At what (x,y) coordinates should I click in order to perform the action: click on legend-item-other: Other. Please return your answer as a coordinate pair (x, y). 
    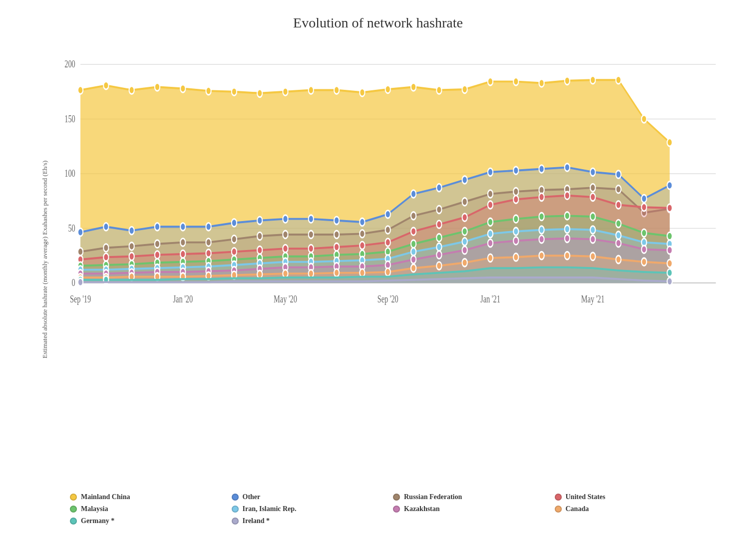
    Looking at the image, I should click on (308, 497).